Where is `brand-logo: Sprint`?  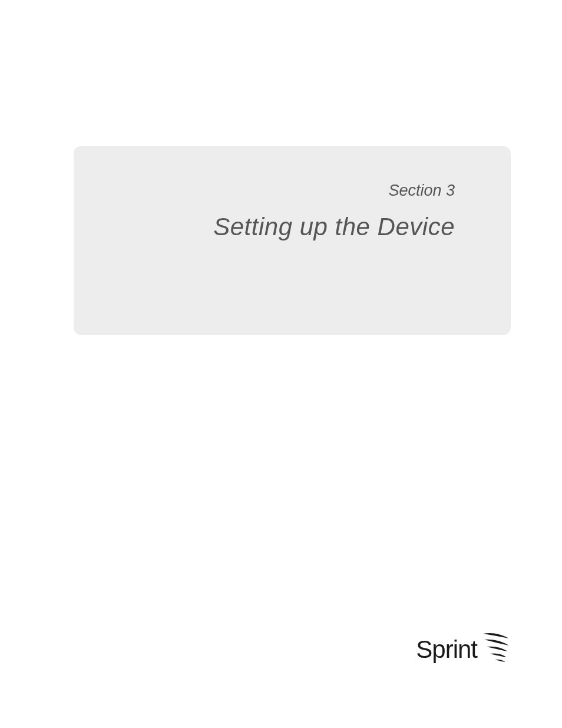 brand-logo: Sprint is located at coordinates (464, 650).